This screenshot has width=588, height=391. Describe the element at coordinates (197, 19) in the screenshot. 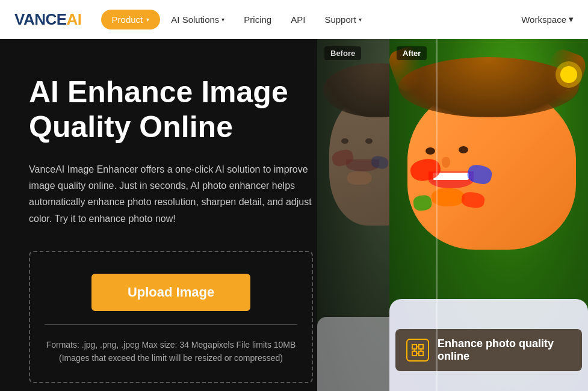

I see `ai-solutions-link: AI Solutions ▾` at that location.